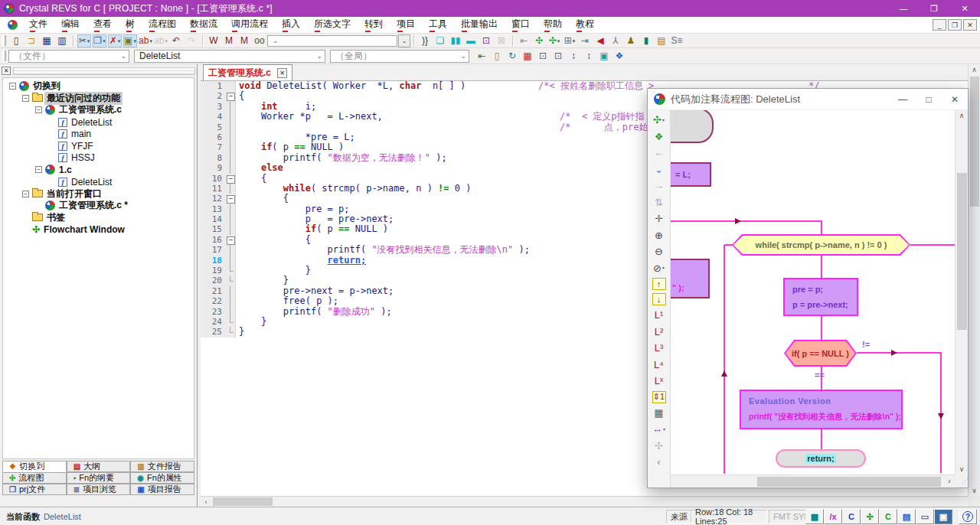 Image resolution: width=980 pixels, height=525 pixels. I want to click on align-icon: ⇤, so click(524, 41).